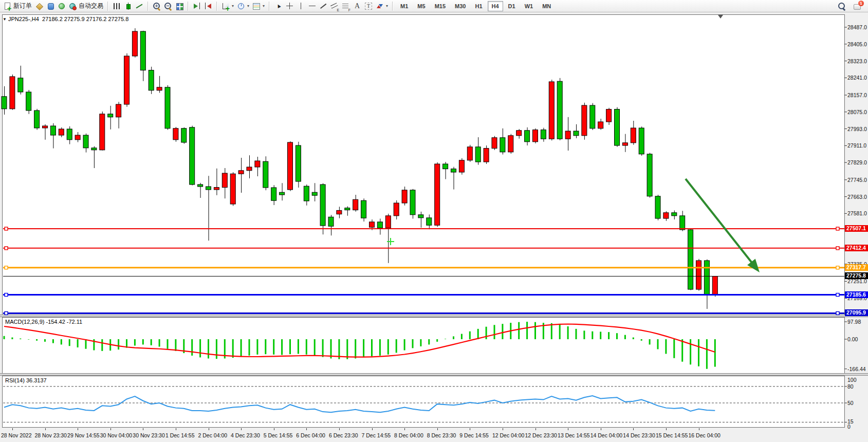  I want to click on symbol-dropdown-icon: ▼, so click(5, 20).